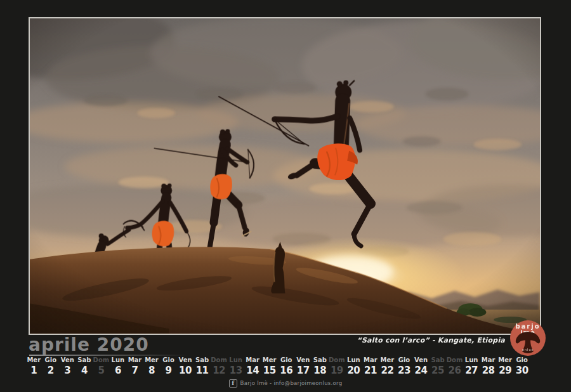  Describe the element at coordinates (253, 367) in the screenshot. I see `calendar-day: Mar14` at that location.